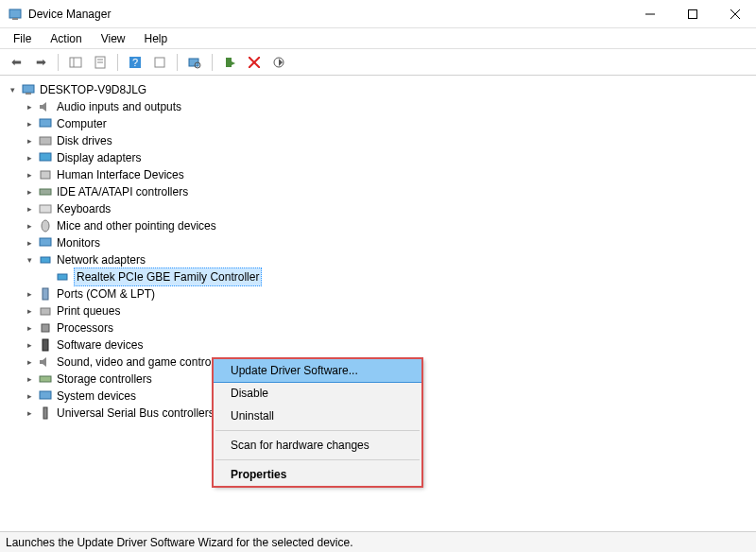  Describe the element at coordinates (381, 175) in the screenshot. I see `tree-node-hid: ▸Human Interface Devices` at that location.